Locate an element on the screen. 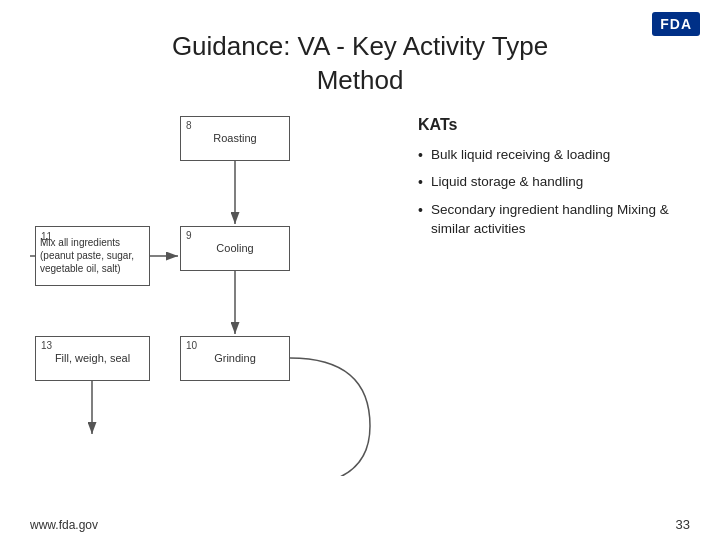 The image size is (720, 540). kats-list: Bulk liquid receiving & loading Liquid s… is located at coordinates (554, 192).